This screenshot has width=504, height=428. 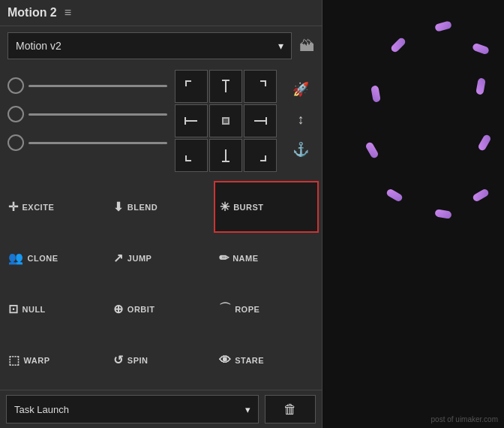 I want to click on clone-label: CLONE, so click(x=44, y=258).